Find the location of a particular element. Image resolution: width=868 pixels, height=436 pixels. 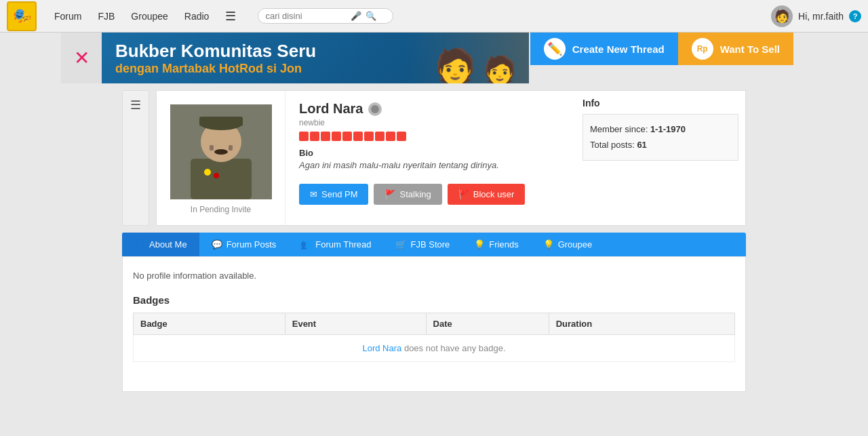

want-to-sell-button: Rp Want To Sell is located at coordinates (736, 49).